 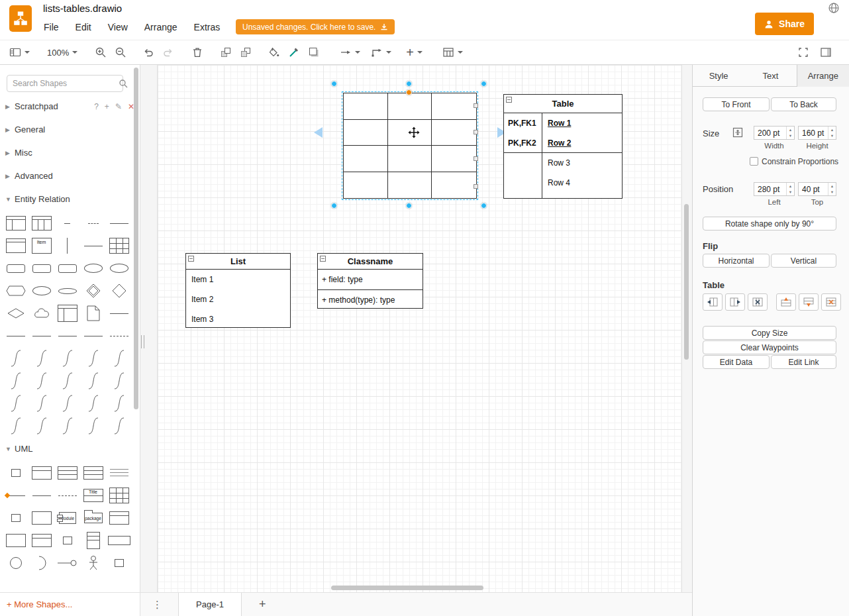 I want to click on table-row: PK,FK2 Row 2, so click(x=563, y=143).